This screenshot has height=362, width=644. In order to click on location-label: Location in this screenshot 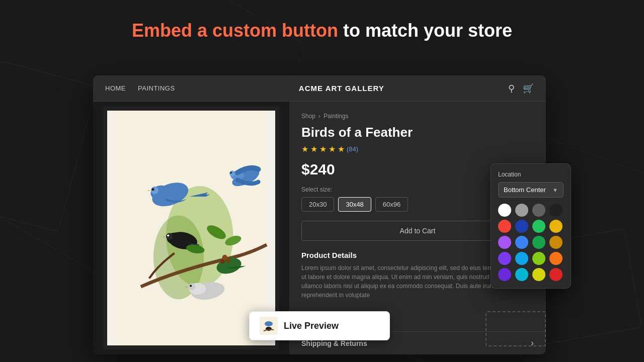, I will do `click(531, 174)`.